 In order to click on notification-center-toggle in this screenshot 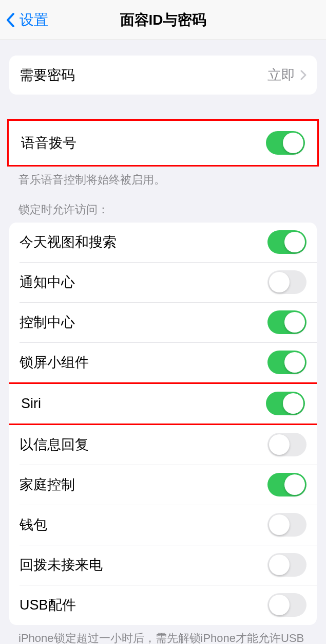, I will do `click(287, 282)`.